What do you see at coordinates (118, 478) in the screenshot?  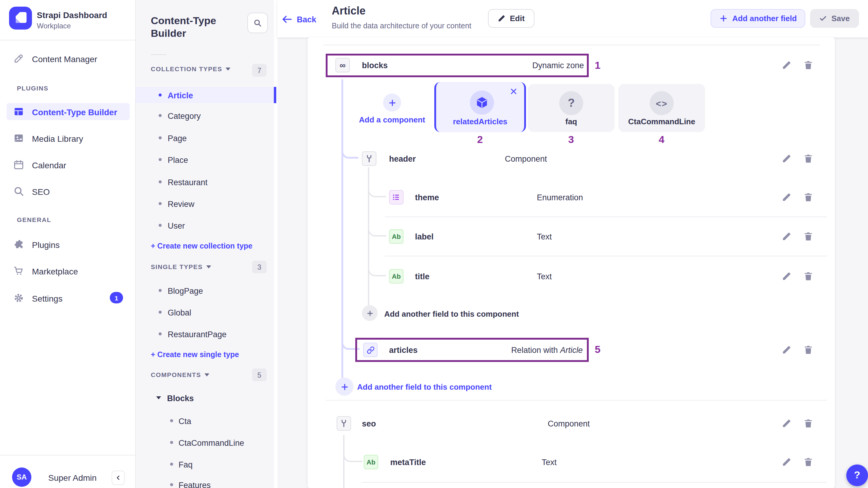 I see `chevron-left-icon` at bounding box center [118, 478].